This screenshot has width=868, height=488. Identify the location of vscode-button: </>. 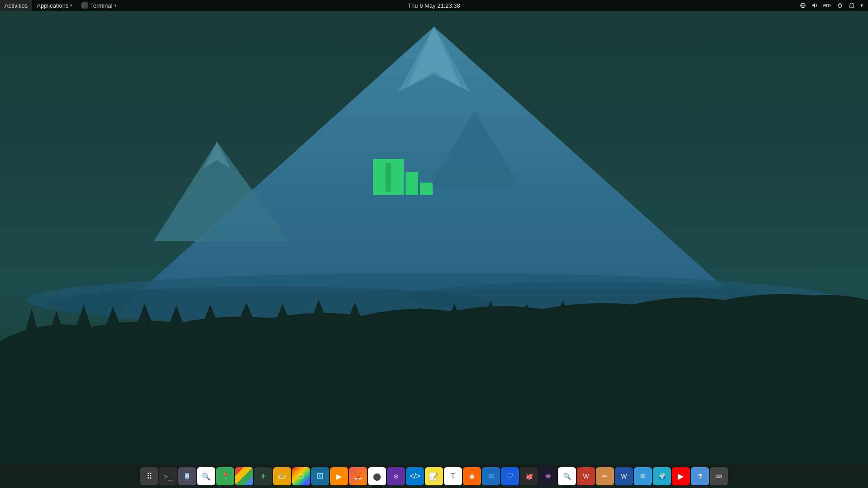
(415, 476).